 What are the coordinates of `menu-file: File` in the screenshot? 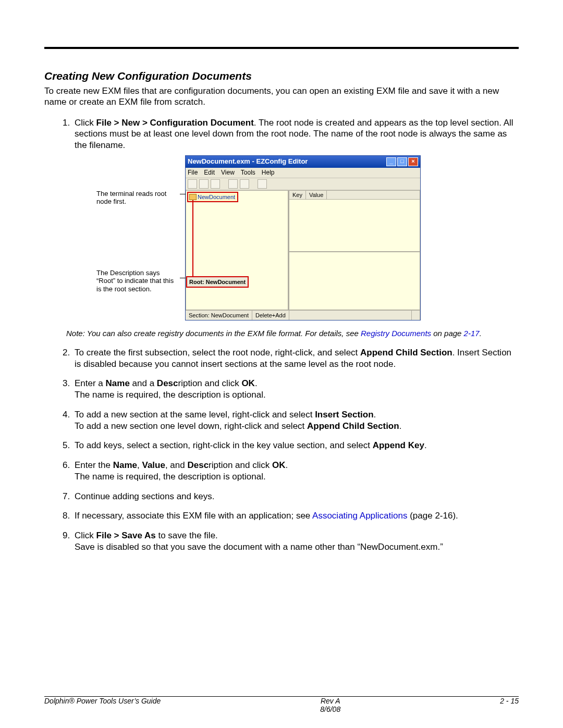 It's located at (193, 173).